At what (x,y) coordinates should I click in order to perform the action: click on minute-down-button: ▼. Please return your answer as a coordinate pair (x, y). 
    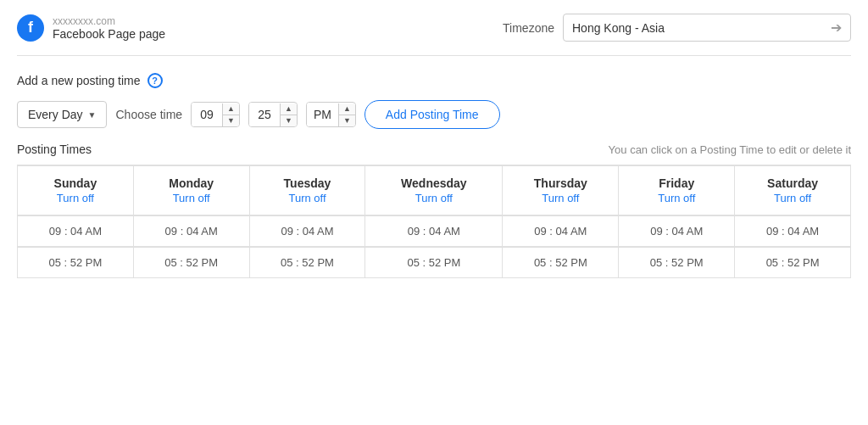
    Looking at the image, I should click on (288, 120).